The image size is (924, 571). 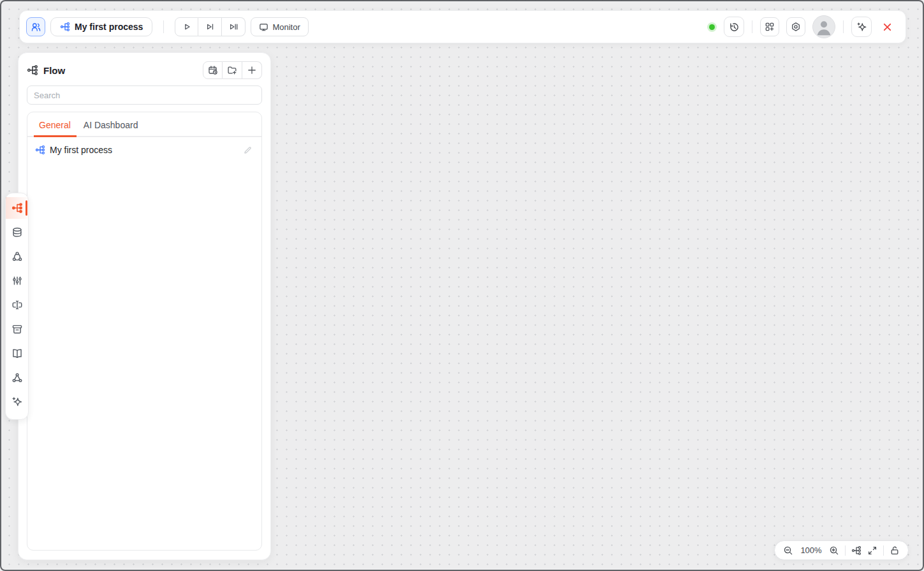 I want to click on settings-button, so click(x=796, y=27).